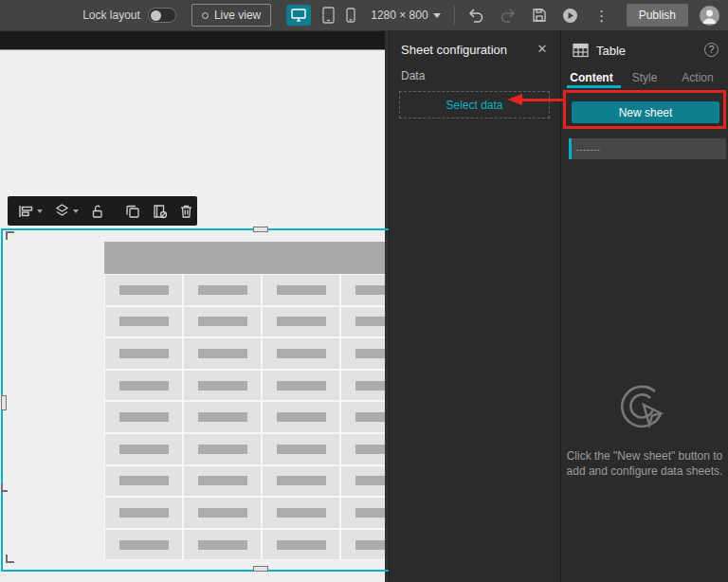 This screenshot has height=582, width=728. Describe the element at coordinates (299, 15) in the screenshot. I see `desktop-view-button` at that location.